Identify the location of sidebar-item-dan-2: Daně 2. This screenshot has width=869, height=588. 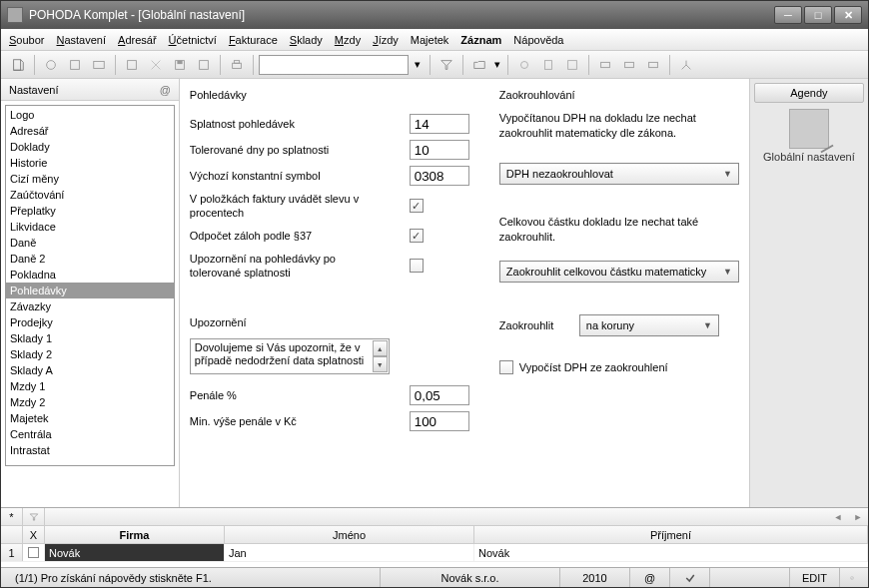
(90, 259).